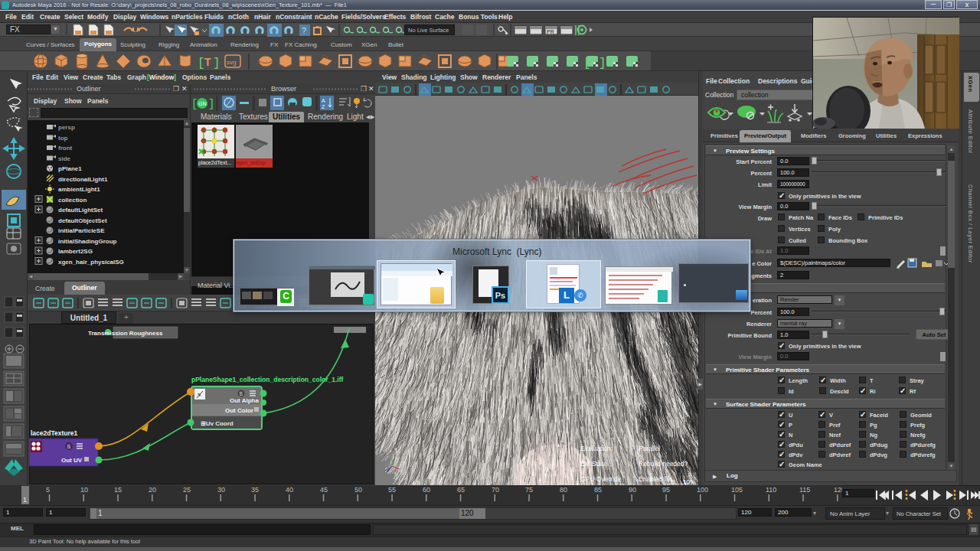 This screenshot has width=980, height=551. Describe the element at coordinates (426, 490) in the screenshot. I see `svg-text: 60` at that location.